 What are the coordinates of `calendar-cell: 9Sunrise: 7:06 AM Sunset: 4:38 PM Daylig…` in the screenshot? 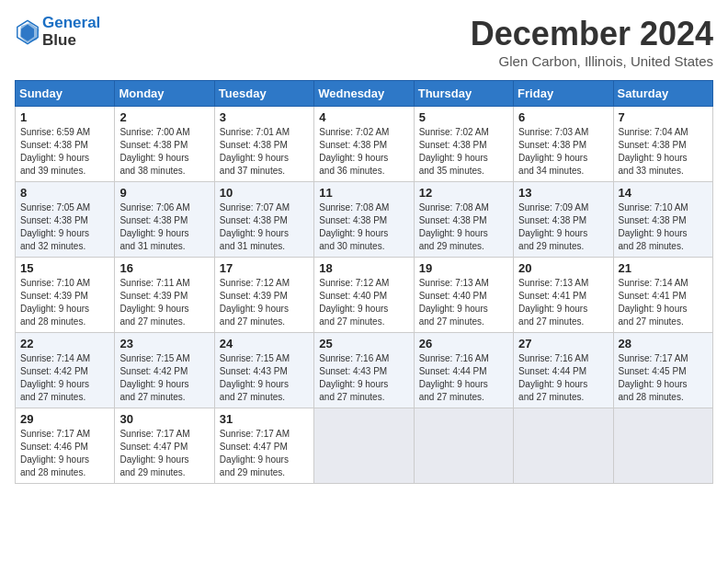 It's located at (165, 220).